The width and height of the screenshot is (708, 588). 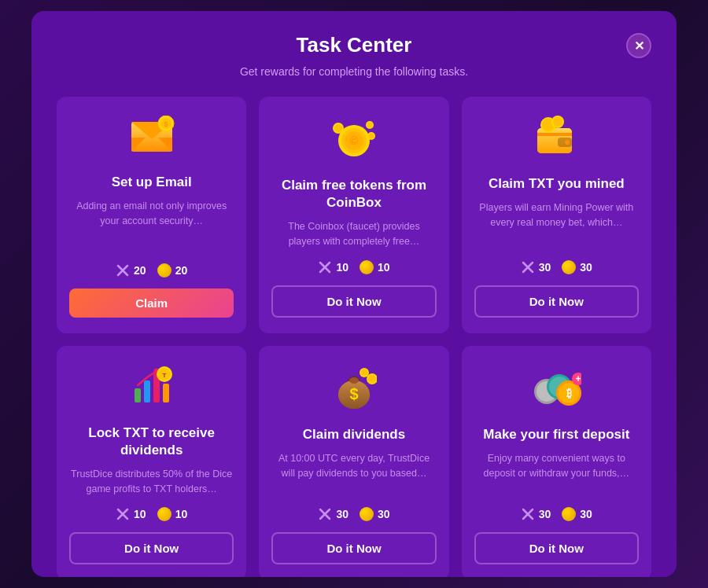 What do you see at coordinates (140, 514) in the screenshot?
I see `reward-x-value-lock-txt: 10` at bounding box center [140, 514].